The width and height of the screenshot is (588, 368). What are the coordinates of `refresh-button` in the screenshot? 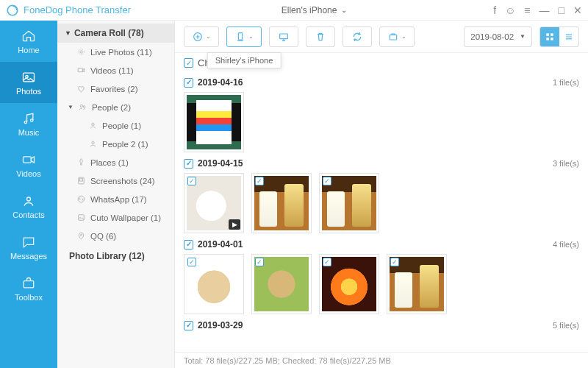 It's located at (357, 37).